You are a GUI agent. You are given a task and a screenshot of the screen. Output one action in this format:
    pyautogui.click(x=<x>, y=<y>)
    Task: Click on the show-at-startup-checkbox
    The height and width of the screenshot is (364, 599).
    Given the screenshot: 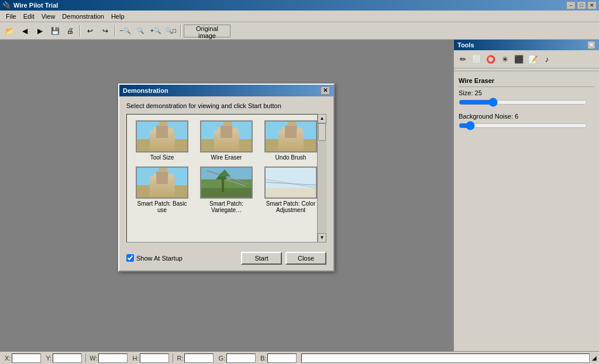 What is the action you would take?
    pyautogui.click(x=130, y=258)
    